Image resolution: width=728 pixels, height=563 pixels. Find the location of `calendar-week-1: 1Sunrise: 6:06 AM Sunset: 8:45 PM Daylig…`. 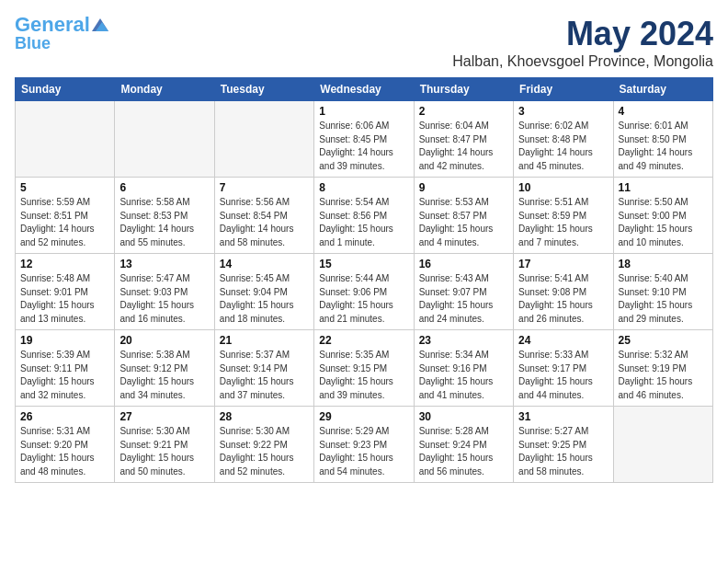

calendar-week-1: 1Sunrise: 6:06 AM Sunset: 8:45 PM Daylig… is located at coordinates (364, 140).